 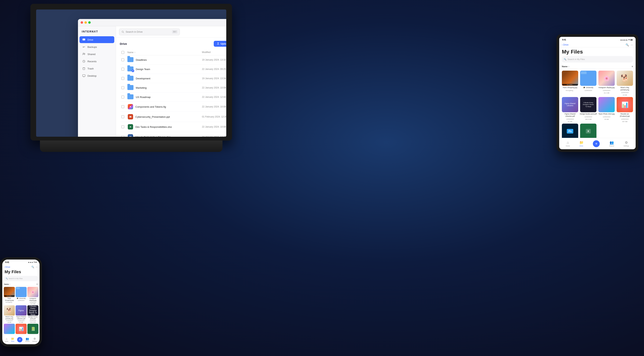 What do you see at coordinates (124, 52) in the screenshot?
I see `select-all-checkbox` at bounding box center [124, 52].